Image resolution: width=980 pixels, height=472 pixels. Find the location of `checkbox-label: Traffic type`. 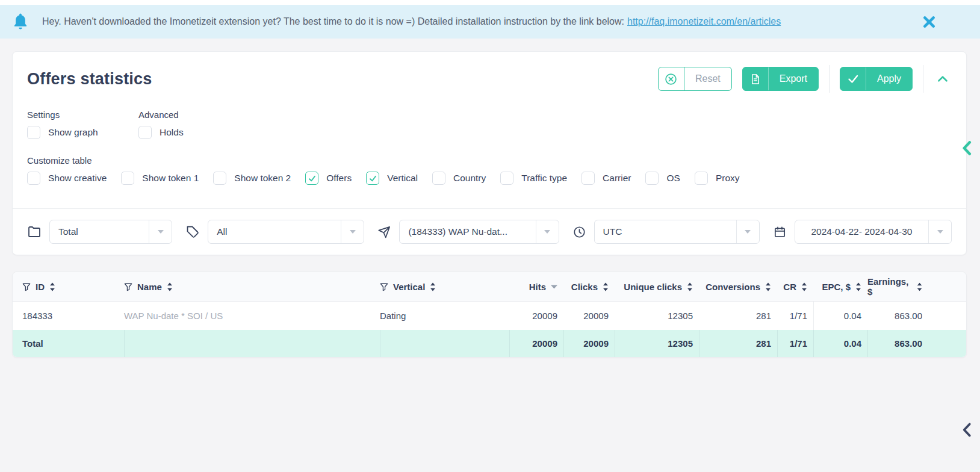

checkbox-label: Traffic type is located at coordinates (544, 178).